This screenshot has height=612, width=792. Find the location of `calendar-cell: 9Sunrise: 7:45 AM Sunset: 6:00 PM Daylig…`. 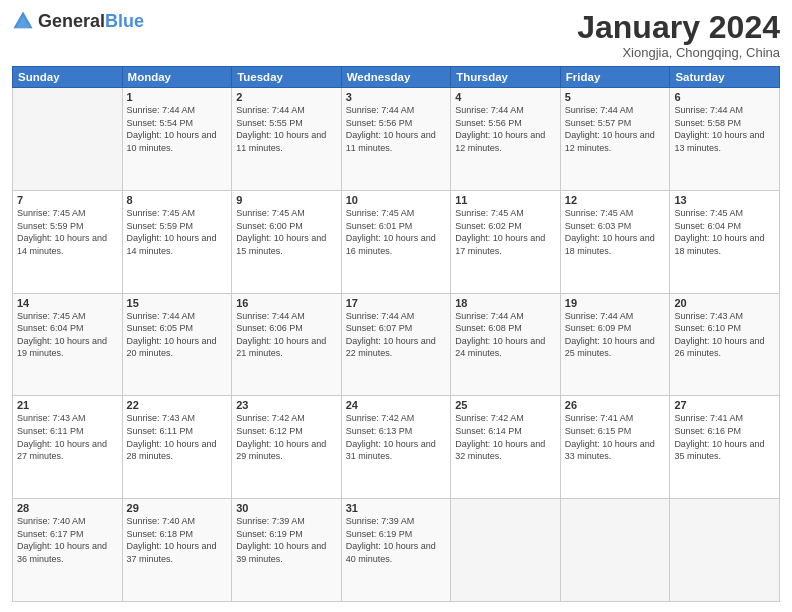

calendar-cell: 9Sunrise: 7:45 AM Sunset: 6:00 PM Daylig… is located at coordinates (287, 242).